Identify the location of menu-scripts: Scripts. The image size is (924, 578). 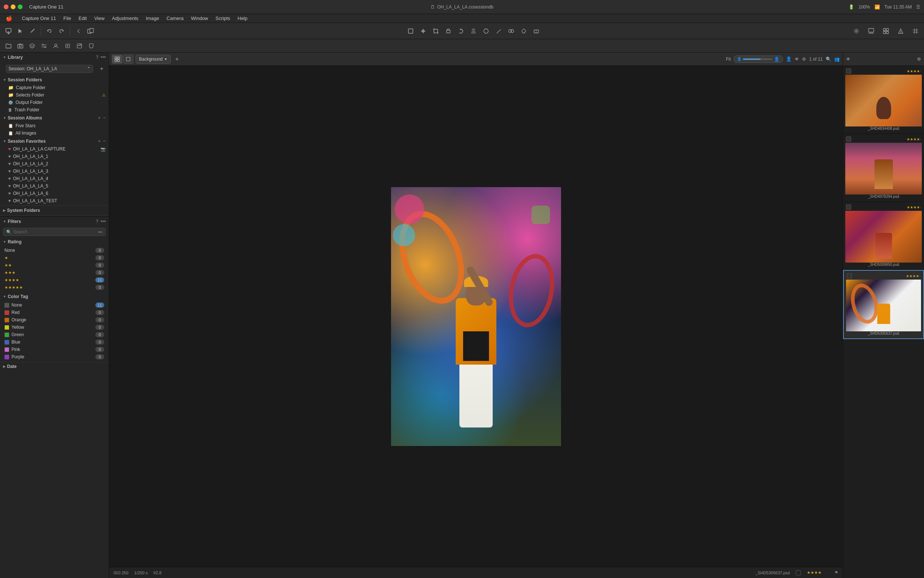
(223, 18).